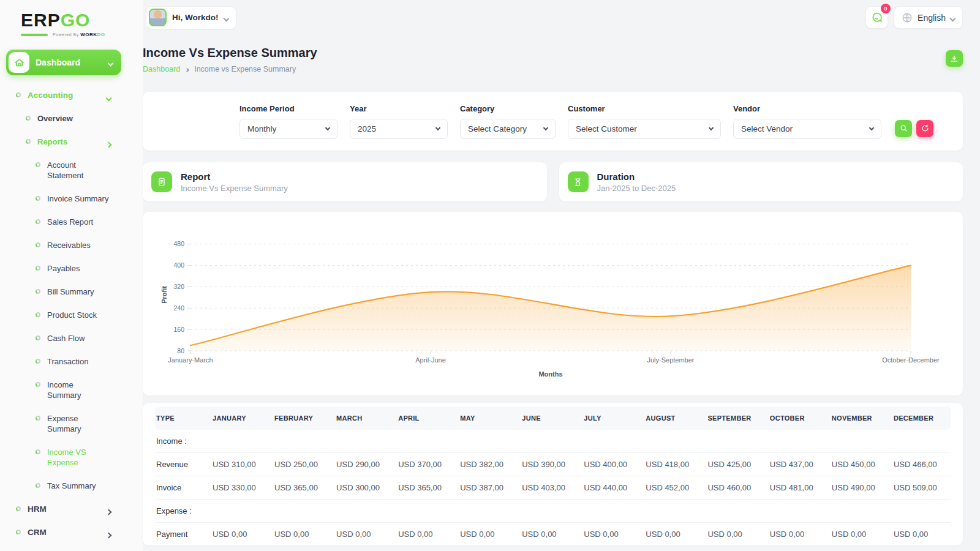 The image size is (980, 551). I want to click on breadcrumb-link-dashboard: Dashboard, so click(162, 69).